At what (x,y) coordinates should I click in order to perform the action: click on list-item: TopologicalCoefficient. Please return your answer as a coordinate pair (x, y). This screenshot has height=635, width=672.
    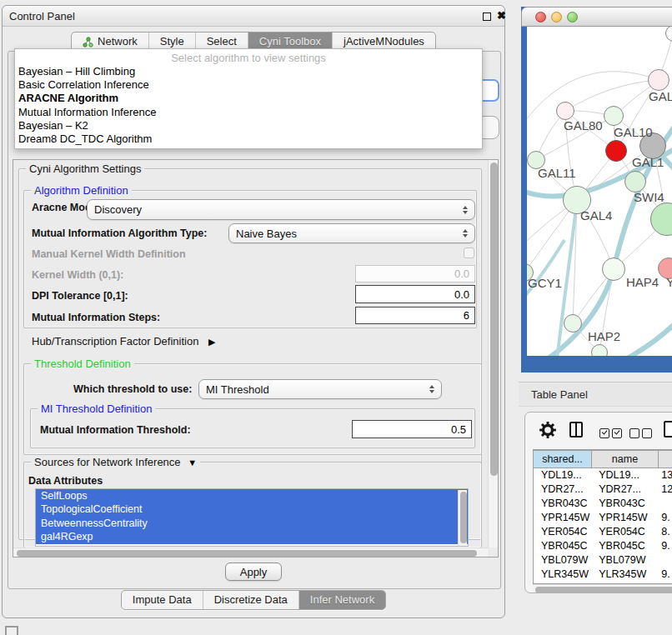
    Looking at the image, I should click on (252, 509).